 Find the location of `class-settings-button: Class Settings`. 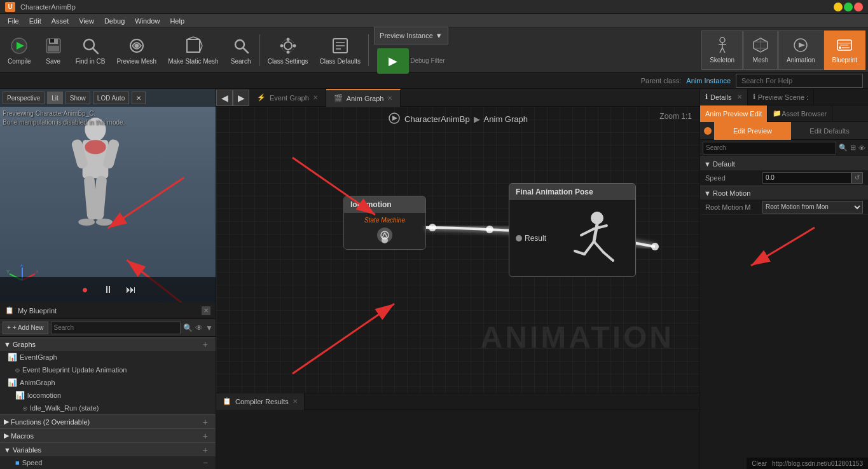

class-settings-button: Class Settings is located at coordinates (288, 50).